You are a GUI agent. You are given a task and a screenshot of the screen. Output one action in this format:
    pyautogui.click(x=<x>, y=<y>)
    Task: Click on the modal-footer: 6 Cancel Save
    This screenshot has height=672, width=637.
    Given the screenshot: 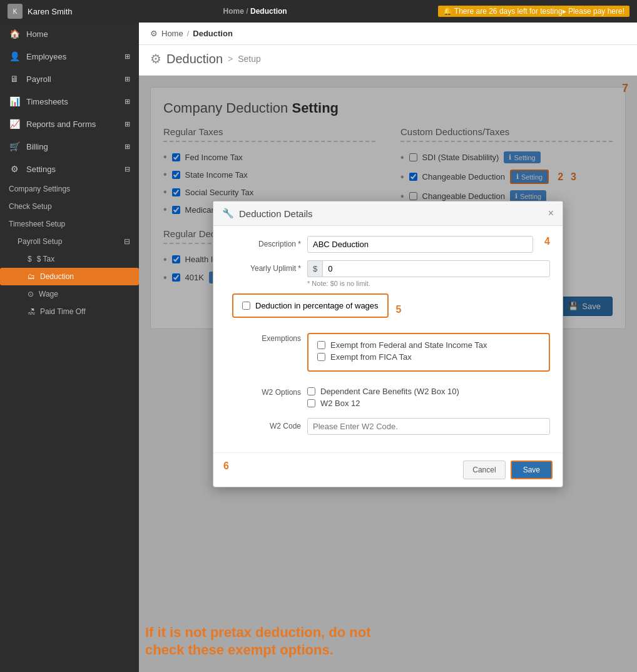 What is the action you would take?
    pyautogui.click(x=388, y=469)
    